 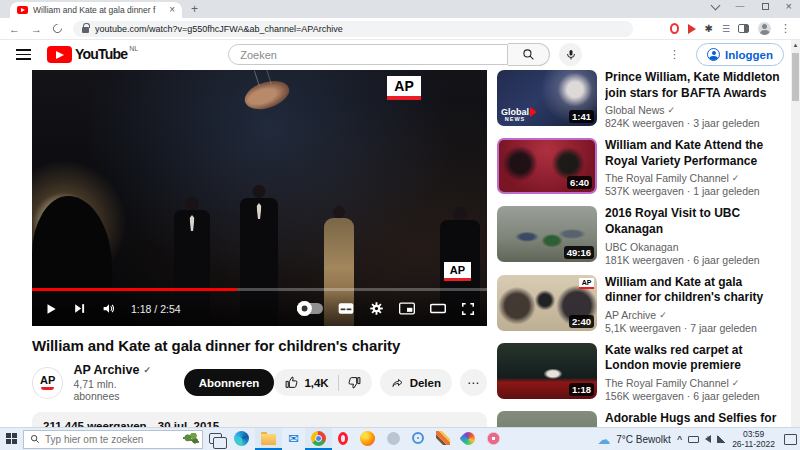 What do you see at coordinates (318, 439) in the screenshot?
I see `taskbar-chrome-button` at bounding box center [318, 439].